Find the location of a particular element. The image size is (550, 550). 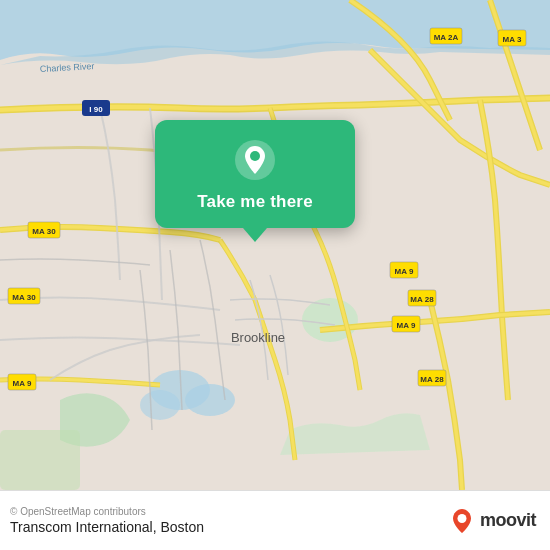

bottom-info: © OpenStreetMap contributors Transcom In… is located at coordinates (107, 520).